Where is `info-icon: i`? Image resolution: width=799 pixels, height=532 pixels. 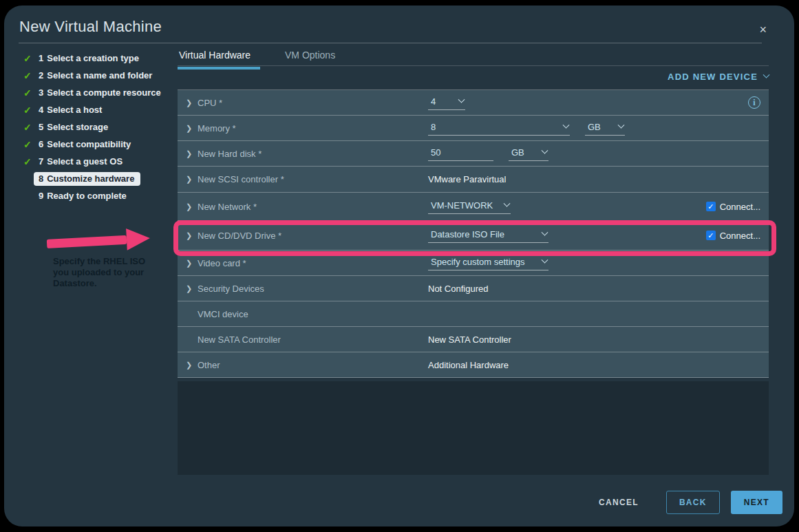
info-icon: i is located at coordinates (754, 103).